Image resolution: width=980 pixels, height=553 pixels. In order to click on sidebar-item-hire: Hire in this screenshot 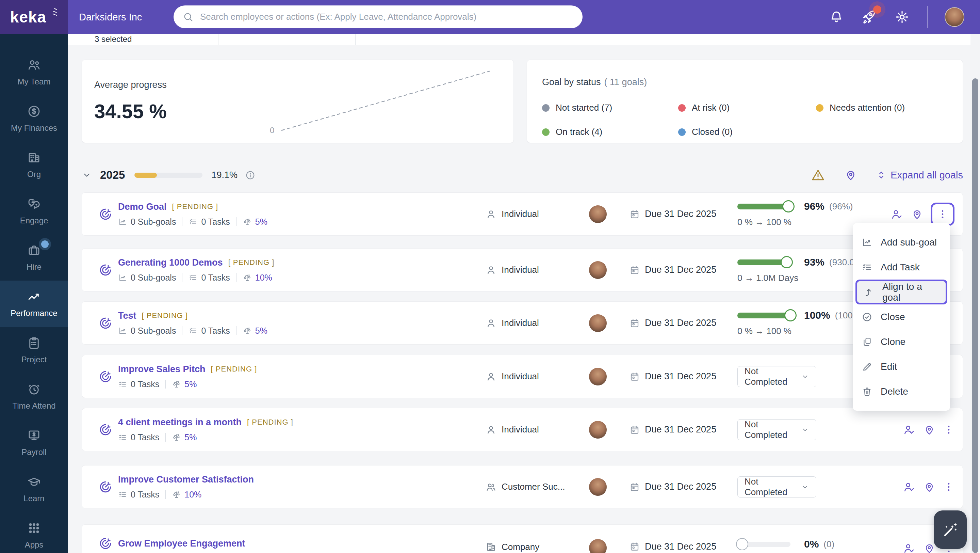, I will do `click(34, 257)`.